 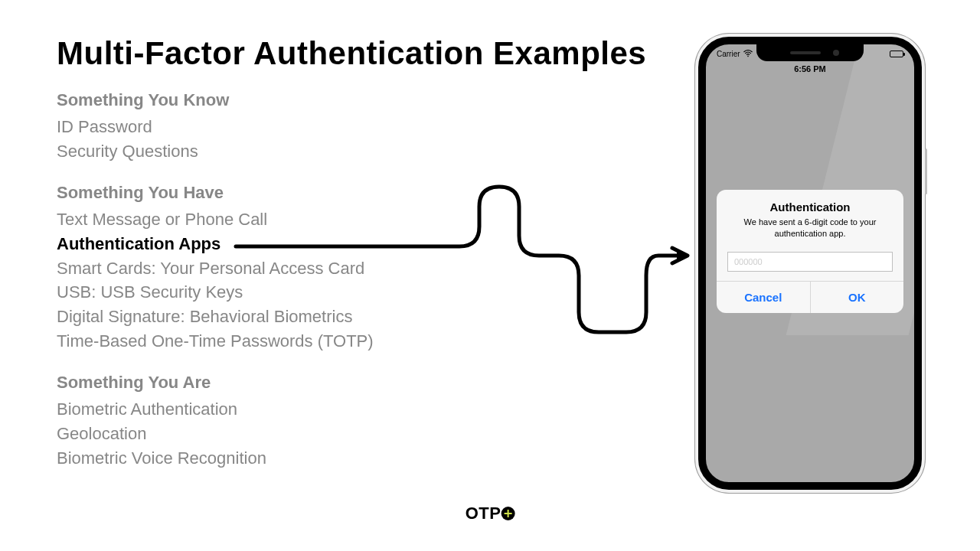 What do you see at coordinates (810, 53) in the screenshot?
I see `phone-notch` at bounding box center [810, 53].